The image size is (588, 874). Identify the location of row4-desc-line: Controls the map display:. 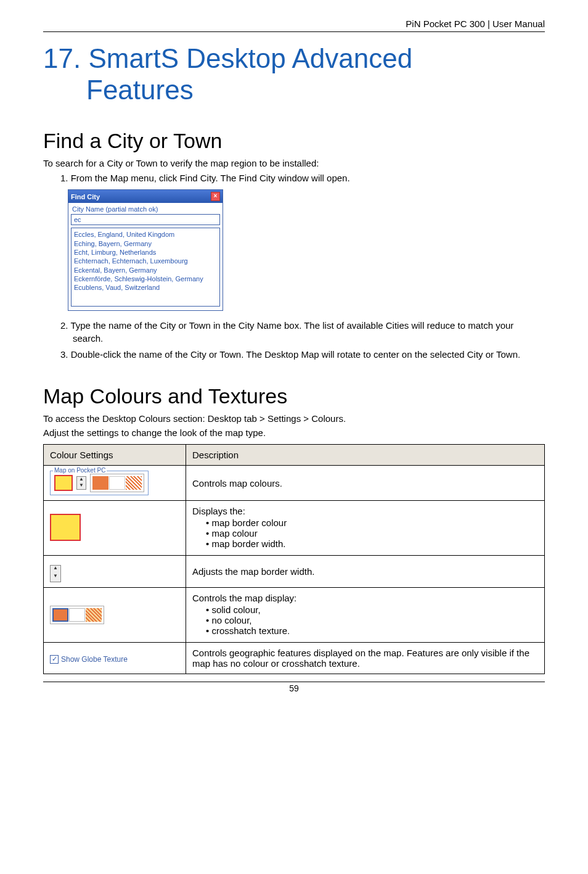
(365, 598).